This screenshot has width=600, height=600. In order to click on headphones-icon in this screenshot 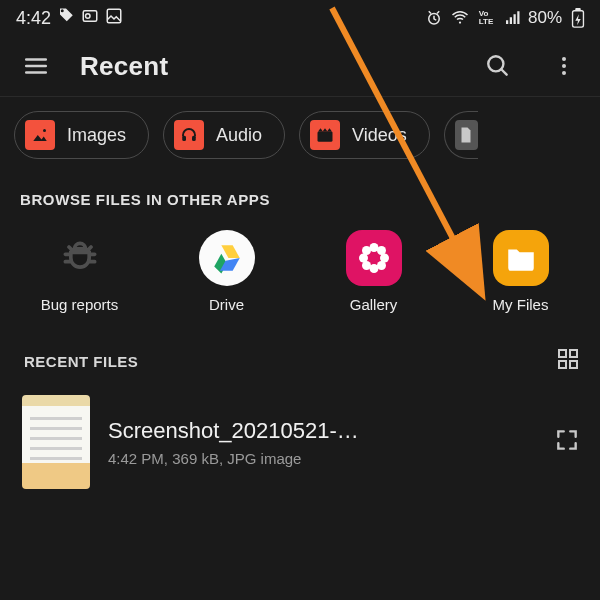, I will do `click(189, 135)`.